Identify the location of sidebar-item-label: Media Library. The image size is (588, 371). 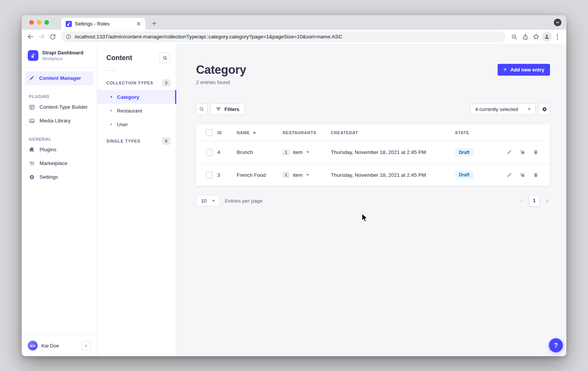
(55, 121).